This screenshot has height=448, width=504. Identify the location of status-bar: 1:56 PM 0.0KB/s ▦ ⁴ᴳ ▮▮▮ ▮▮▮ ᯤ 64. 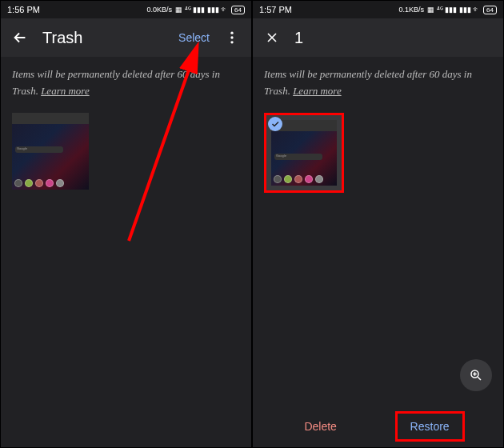
(126, 10).